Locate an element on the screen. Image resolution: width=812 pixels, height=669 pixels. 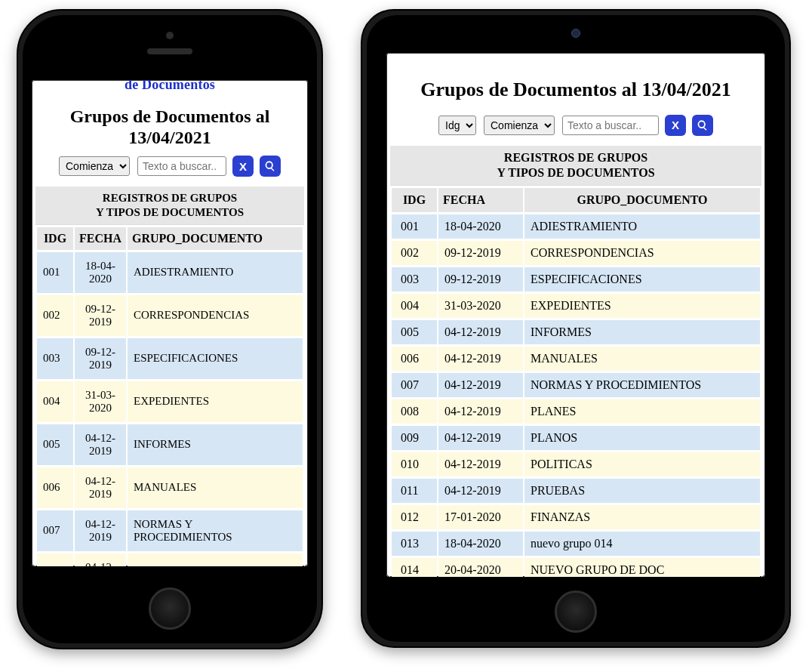
page-title-line1: Grupos de Documentos al is located at coordinates (171, 116).